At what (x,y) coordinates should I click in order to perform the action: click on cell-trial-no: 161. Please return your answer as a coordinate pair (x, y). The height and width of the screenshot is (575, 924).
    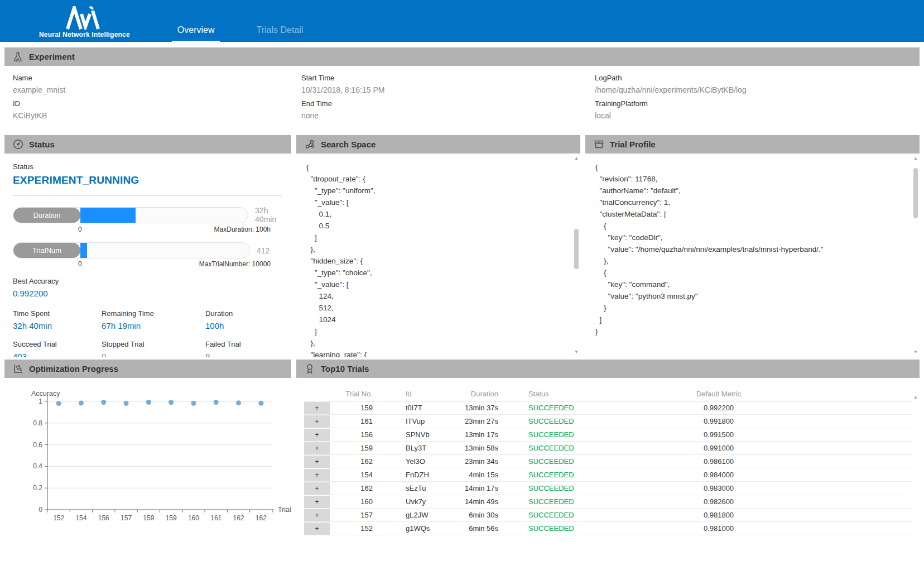
    Looking at the image, I should click on (352, 421).